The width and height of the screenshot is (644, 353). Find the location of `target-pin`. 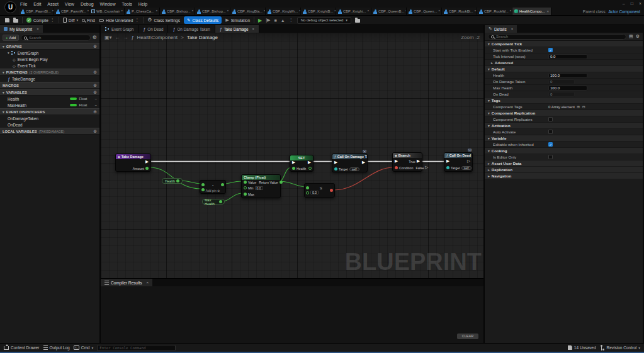

target-pin is located at coordinates (448, 167).